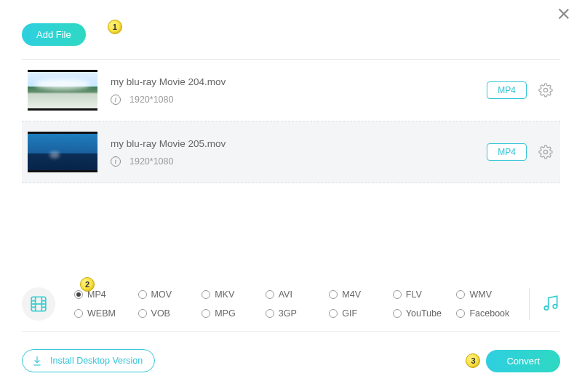 The height and width of the screenshot is (392, 582). Describe the element at coordinates (54, 35) in the screenshot. I see `add-file-button: Add File` at that location.